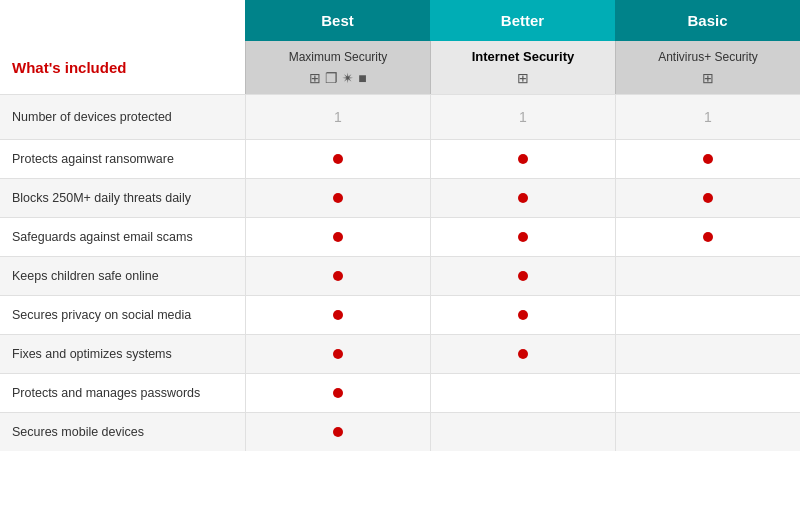  Describe the element at coordinates (362, 78) in the screenshot. I see `mac-icon: ■` at that location.